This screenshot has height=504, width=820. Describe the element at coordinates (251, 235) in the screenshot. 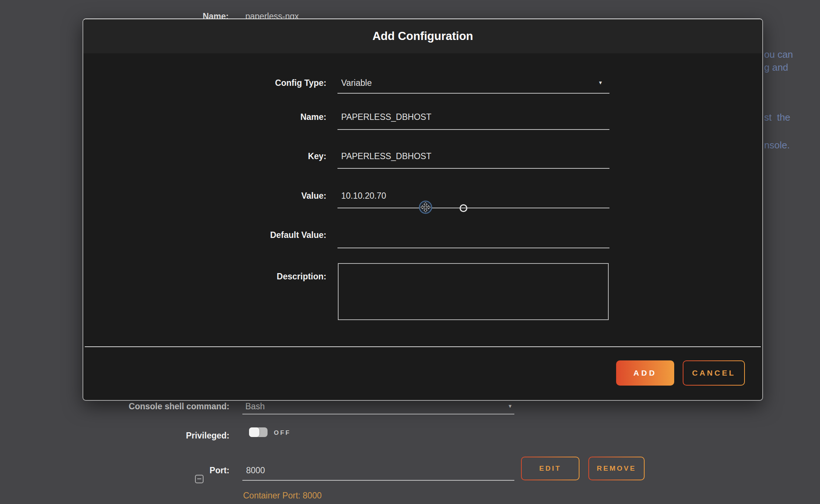

I see `default-value-label: Default Value:` at that location.